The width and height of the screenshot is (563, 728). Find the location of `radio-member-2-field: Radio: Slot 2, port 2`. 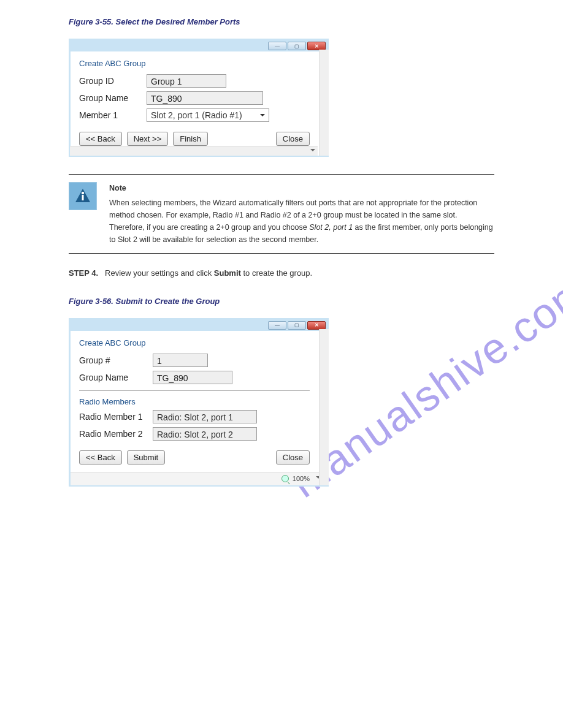

radio-member-2-field: Radio: Slot 2, port 2 is located at coordinates (205, 434).